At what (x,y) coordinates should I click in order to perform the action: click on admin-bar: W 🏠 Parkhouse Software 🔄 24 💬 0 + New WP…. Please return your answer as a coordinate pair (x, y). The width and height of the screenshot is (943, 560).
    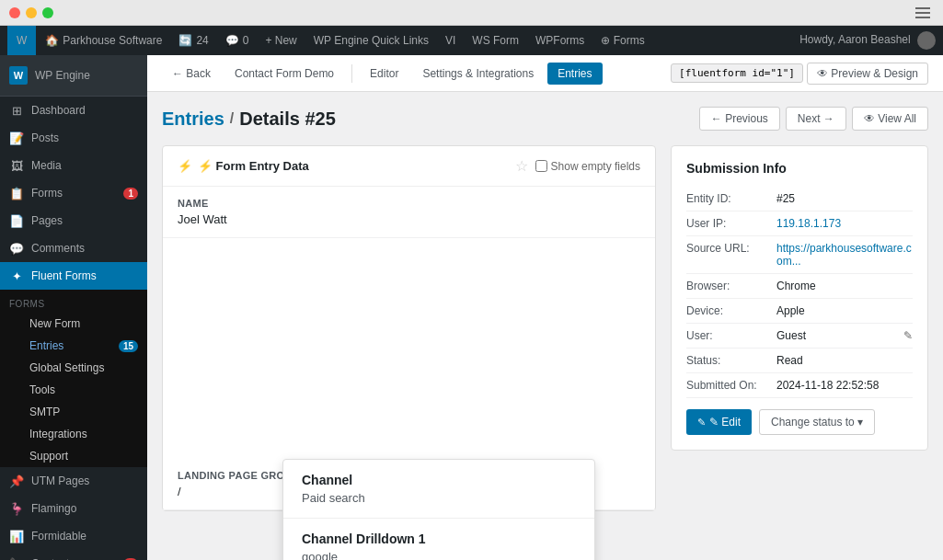
    Looking at the image, I should click on (471, 40).